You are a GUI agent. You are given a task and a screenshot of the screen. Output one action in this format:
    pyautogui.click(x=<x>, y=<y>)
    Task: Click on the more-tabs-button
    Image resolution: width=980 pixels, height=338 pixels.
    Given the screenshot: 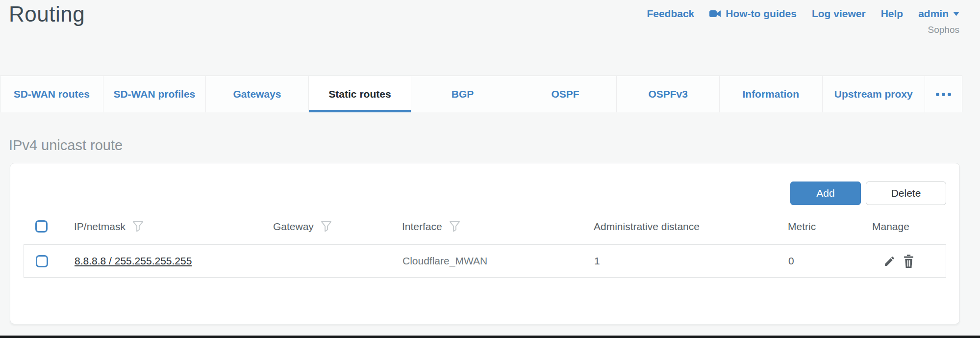 What is the action you would take?
    pyautogui.click(x=943, y=94)
    